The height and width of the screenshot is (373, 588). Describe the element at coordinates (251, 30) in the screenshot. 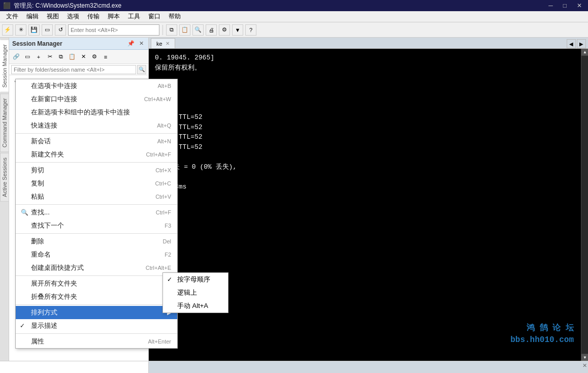

I see `toolbar-help-icon: ?` at that location.